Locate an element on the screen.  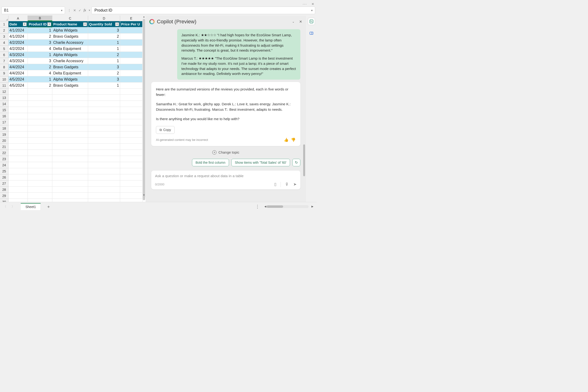
fx-icon: fx is located at coordinates (85, 10).